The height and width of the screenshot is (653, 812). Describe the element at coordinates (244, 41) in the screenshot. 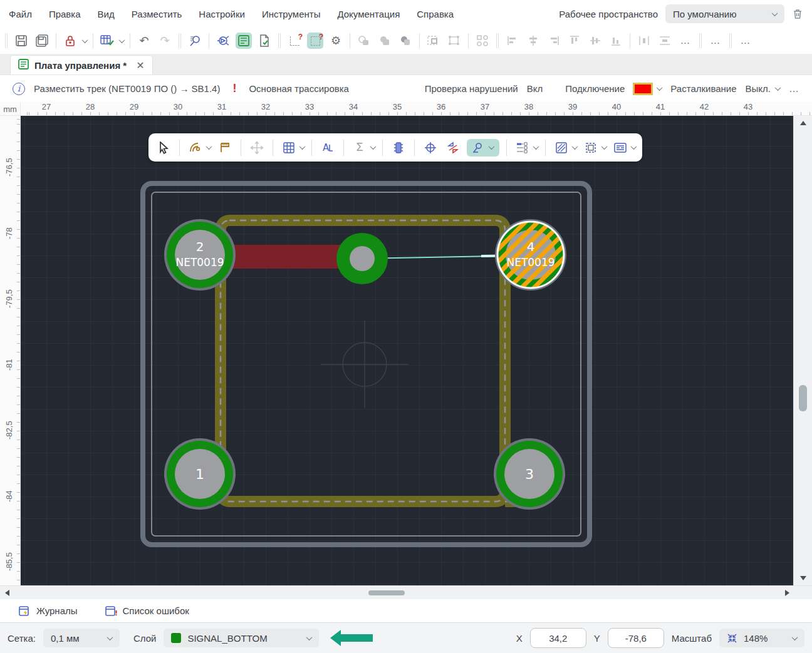

I see `board-editor-button` at that location.